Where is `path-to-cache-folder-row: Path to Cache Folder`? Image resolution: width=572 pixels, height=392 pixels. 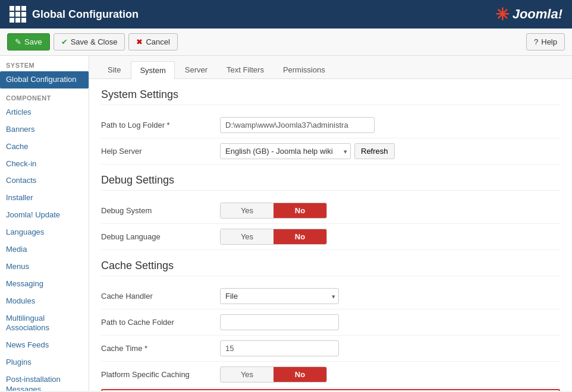
path-to-cache-folder-row: Path to Cache Folder is located at coordinates (331, 323).